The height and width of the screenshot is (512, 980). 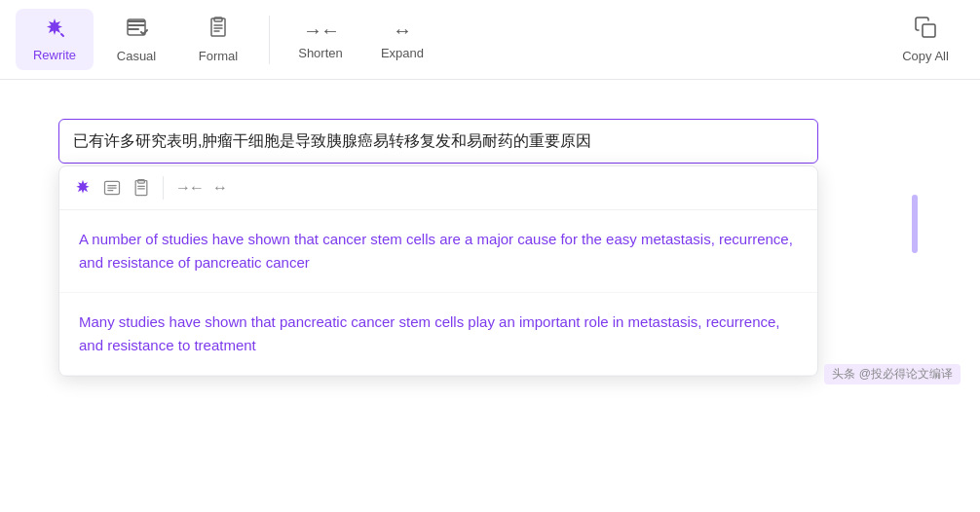 What do you see at coordinates (136, 30) in the screenshot?
I see `casual-icon` at bounding box center [136, 30].